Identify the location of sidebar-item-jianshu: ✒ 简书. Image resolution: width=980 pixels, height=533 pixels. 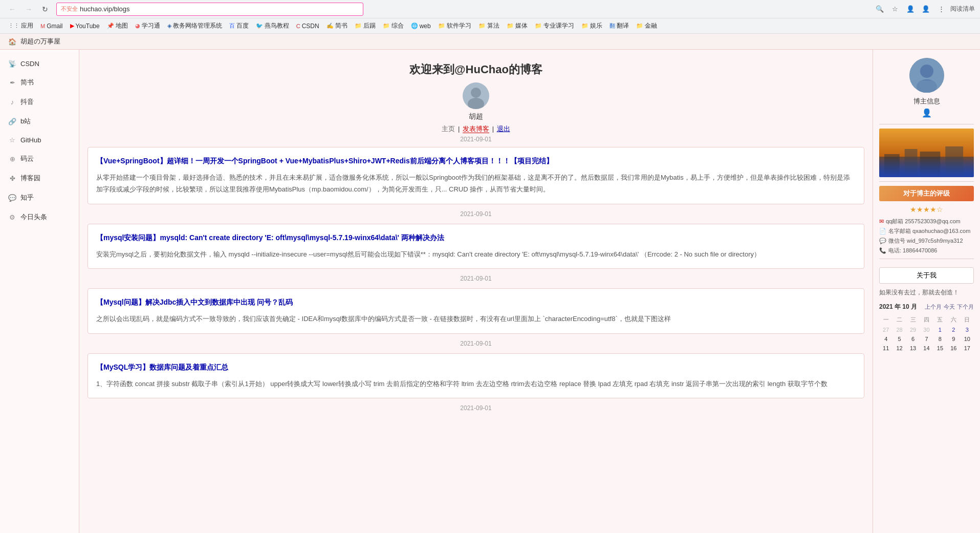
(39, 82).